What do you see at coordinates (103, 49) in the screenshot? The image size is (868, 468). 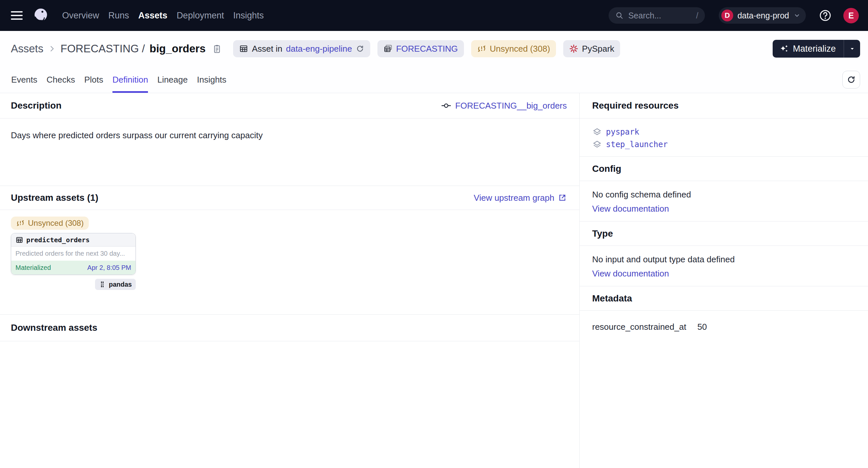 I see `breadcrumb-group: FORECASTING /` at bounding box center [103, 49].